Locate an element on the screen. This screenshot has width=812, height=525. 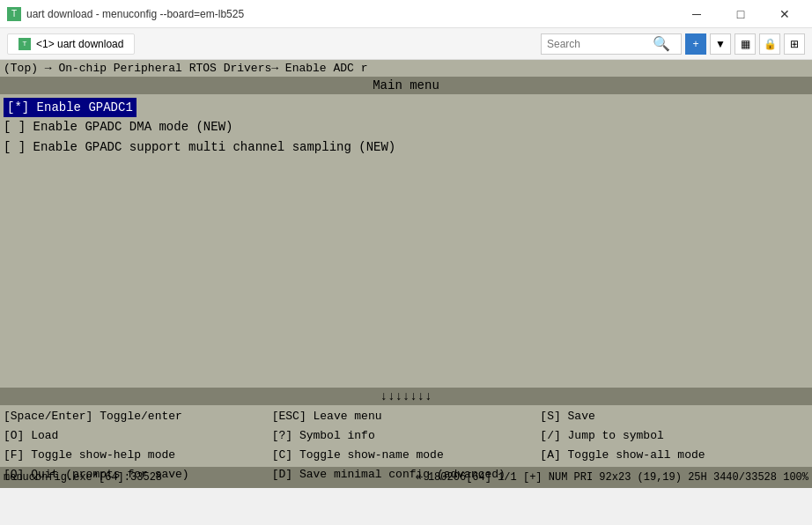
titlebar-left: T uart download - menuconfig --board=em-… is located at coordinates (125, 14).